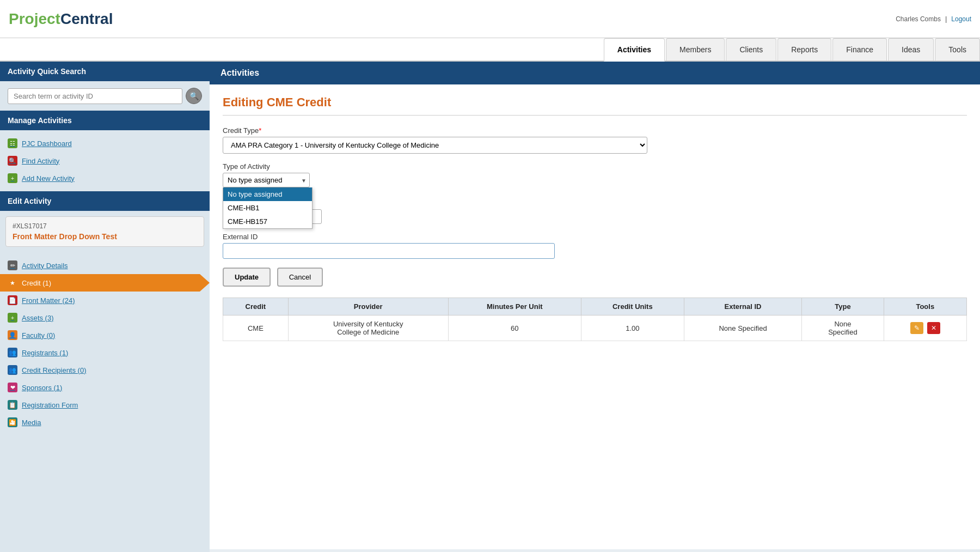 This screenshot has height=552, width=980. Describe the element at coordinates (48, 179) in the screenshot. I see `add-activity-label: Add New Activity` at that location.